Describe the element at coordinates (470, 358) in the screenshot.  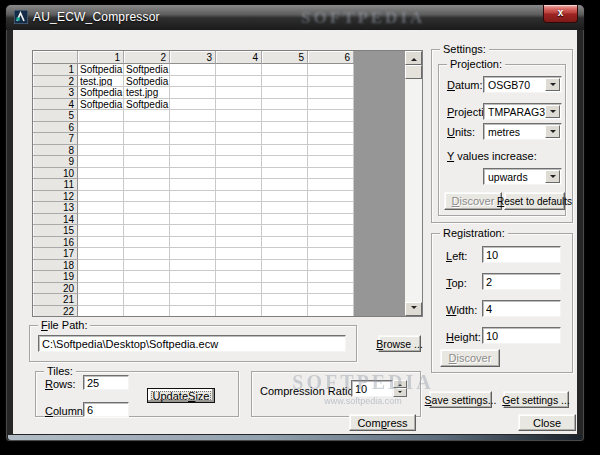
I see `registration-discover-button: Discover` at that location.